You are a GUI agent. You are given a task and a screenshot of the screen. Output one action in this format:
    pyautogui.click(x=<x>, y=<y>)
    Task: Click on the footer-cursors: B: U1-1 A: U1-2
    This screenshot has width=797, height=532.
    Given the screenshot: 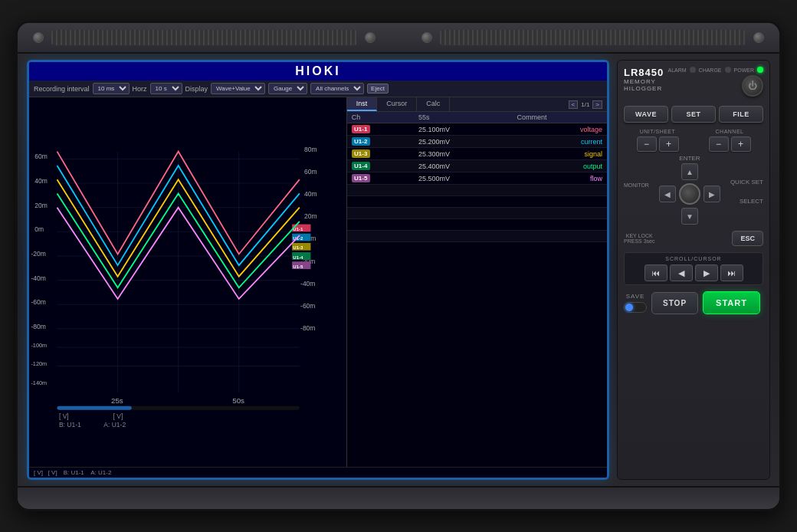 What is the action you would take?
    pyautogui.click(x=87, y=472)
    